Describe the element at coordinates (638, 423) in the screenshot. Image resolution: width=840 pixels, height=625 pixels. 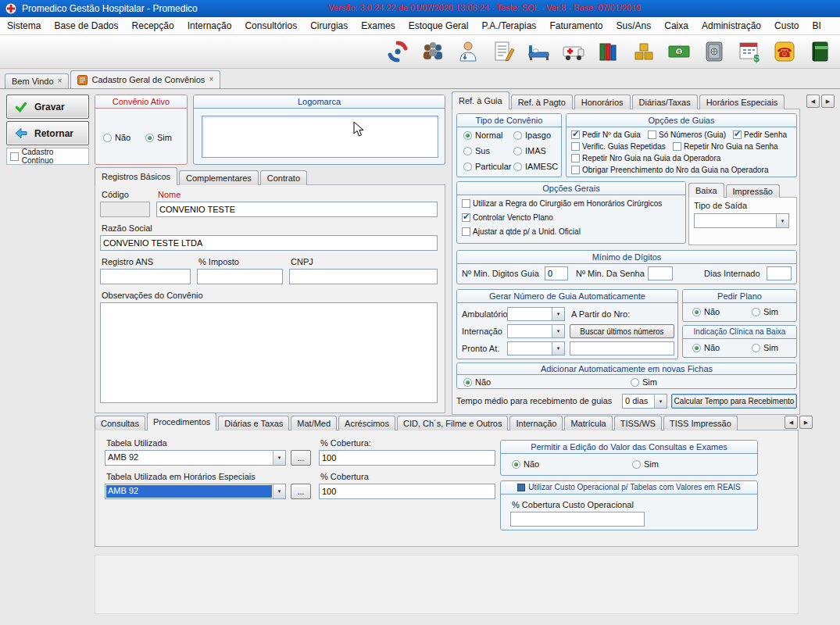
I see `tab-tiss-ws: TISS/WS` at that location.